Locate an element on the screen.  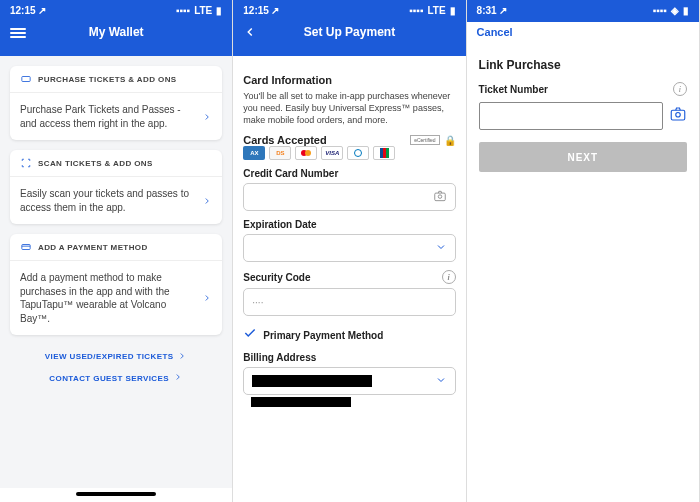
header: 12:15↗ ▪▪▪▪LTE▮ Set Up Payment is located at coordinates (349, 28).